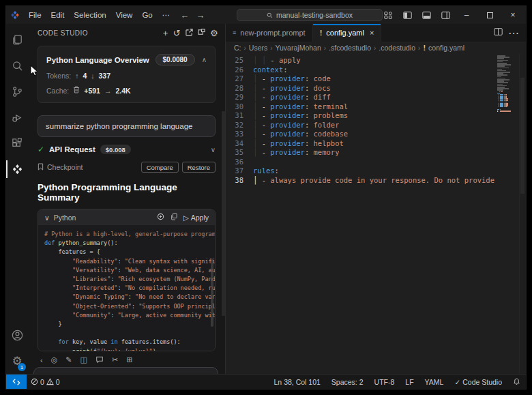 This screenshot has width=532, height=395. Describe the element at coordinates (297, 382) in the screenshot. I see `cursor-position: Ln 38, Col 101` at that location.